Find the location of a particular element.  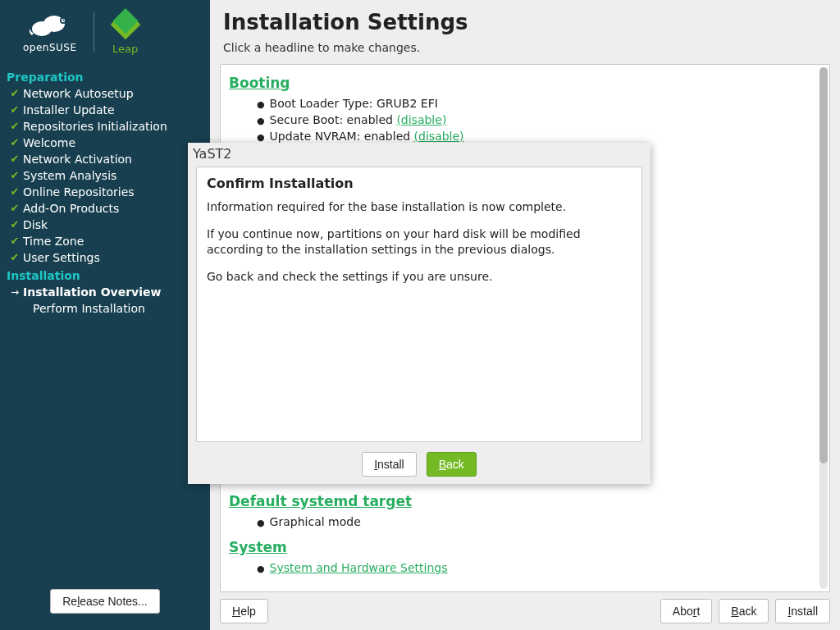

brand: openSUSE Leap is located at coordinates (105, 32).